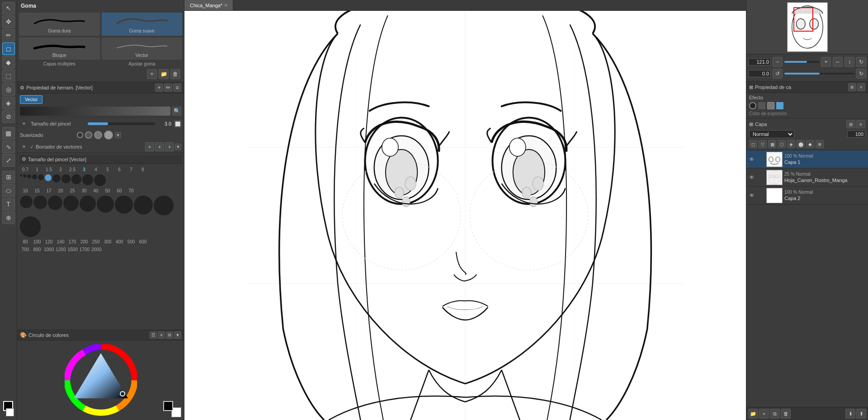 The image size is (868, 420). Describe the element at coordinates (60, 49) in the screenshot. I see `eraser-bloque: Bloque` at that location.